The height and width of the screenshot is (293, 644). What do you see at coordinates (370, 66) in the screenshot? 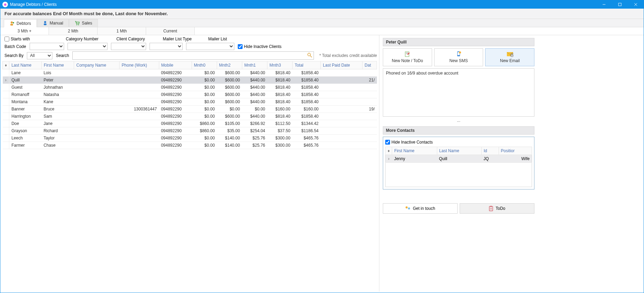
I see `col-dat: Dat` at bounding box center [370, 66].